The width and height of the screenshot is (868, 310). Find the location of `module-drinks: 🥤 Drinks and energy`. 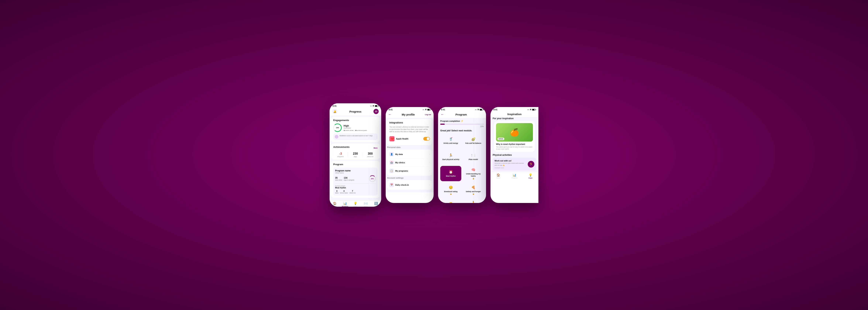

module-drinks: 🥤 Drinks and energy is located at coordinates (451, 141).